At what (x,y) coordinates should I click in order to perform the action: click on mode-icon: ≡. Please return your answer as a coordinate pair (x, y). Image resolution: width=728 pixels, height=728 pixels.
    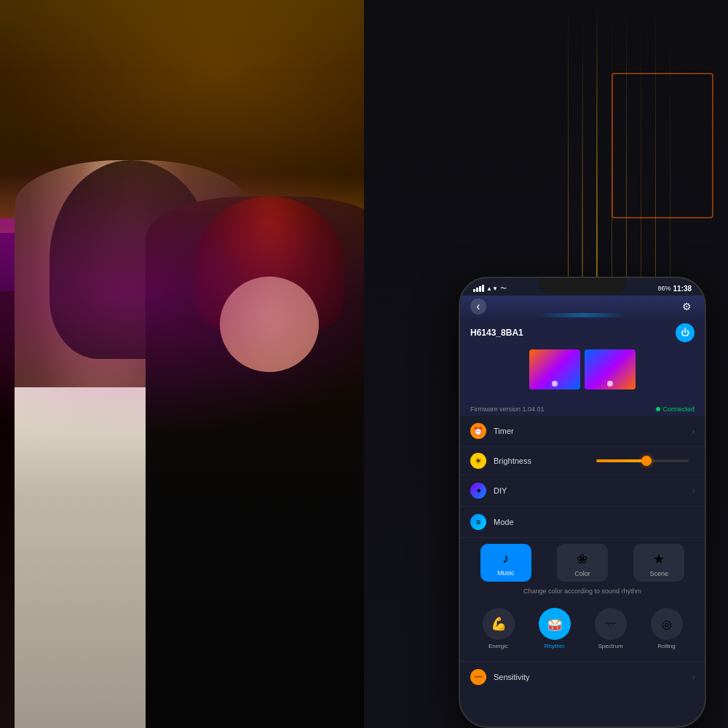
    Looking at the image, I should click on (478, 522).